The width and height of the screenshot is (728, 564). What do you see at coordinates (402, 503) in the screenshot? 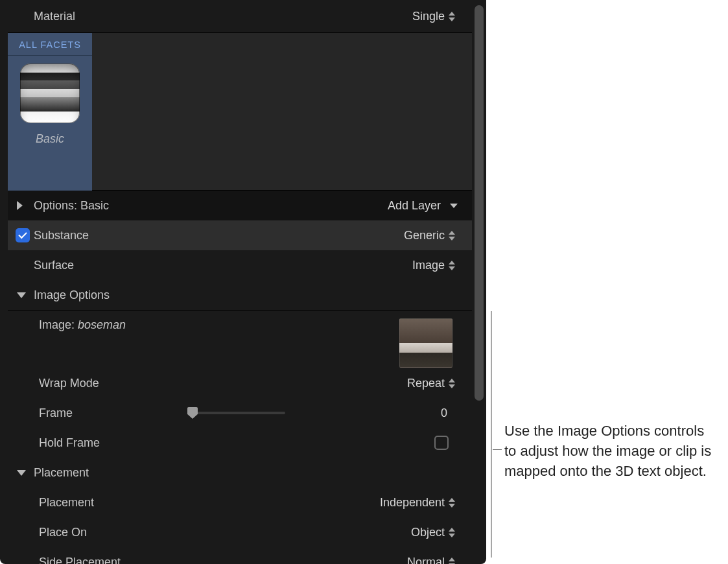
I see `placement-popup: Independent` at bounding box center [402, 503].